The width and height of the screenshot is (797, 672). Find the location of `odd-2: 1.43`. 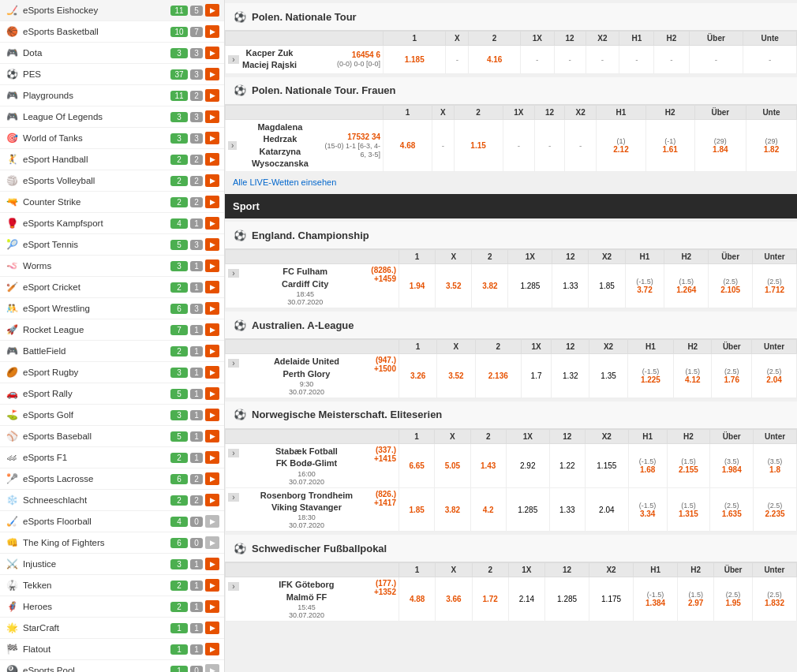

odd-2: 1.43 is located at coordinates (488, 465).